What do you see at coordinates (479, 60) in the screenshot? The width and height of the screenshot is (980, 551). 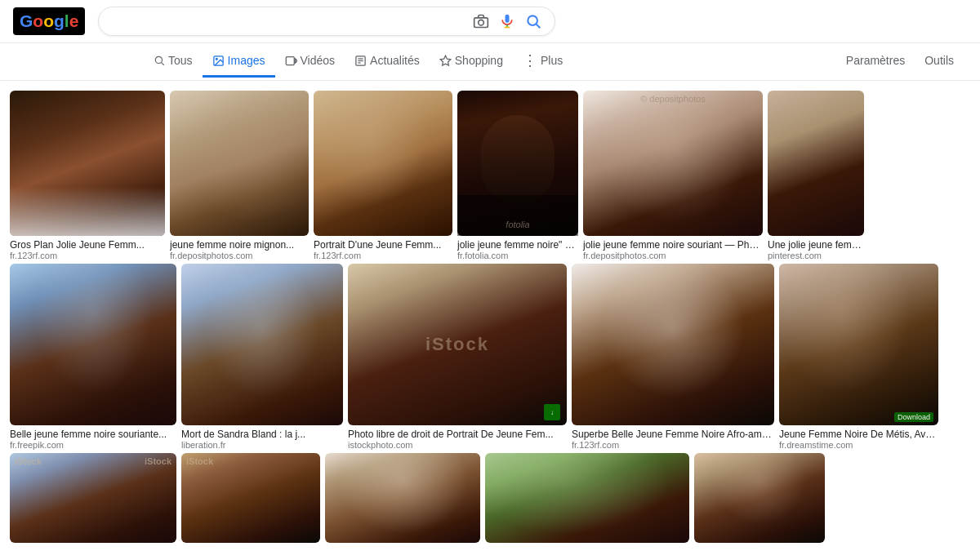 I see `nav-shopping-label: Shopping` at bounding box center [479, 60].